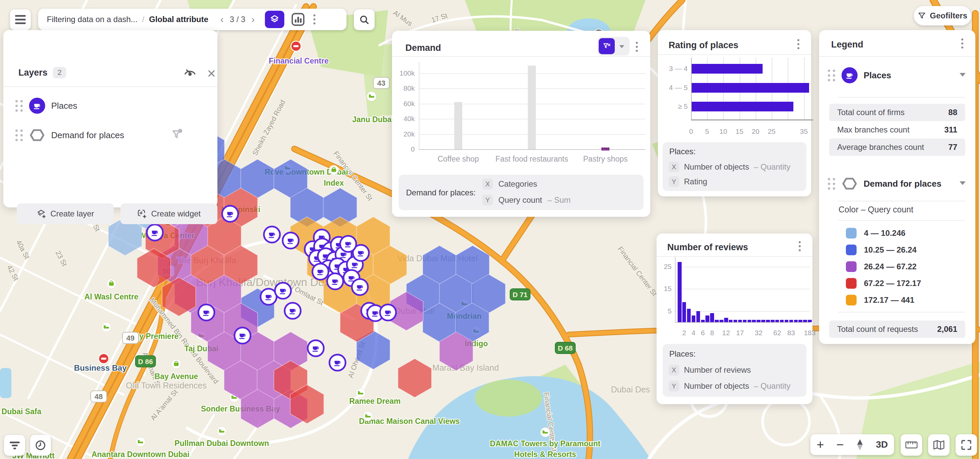  What do you see at coordinates (963, 75) in the screenshot?
I see `legend-places-collapse` at bounding box center [963, 75].